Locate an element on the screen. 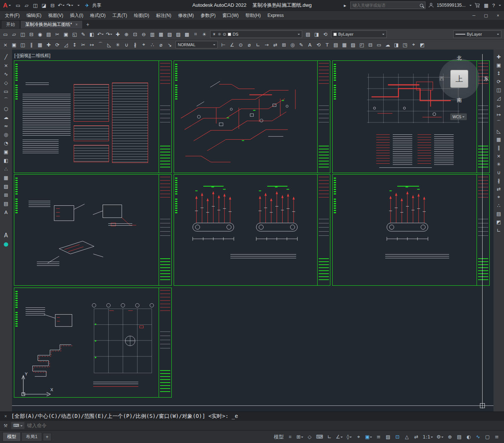  sheet-set-manager-icon: ▨ is located at coordinates (178, 34).